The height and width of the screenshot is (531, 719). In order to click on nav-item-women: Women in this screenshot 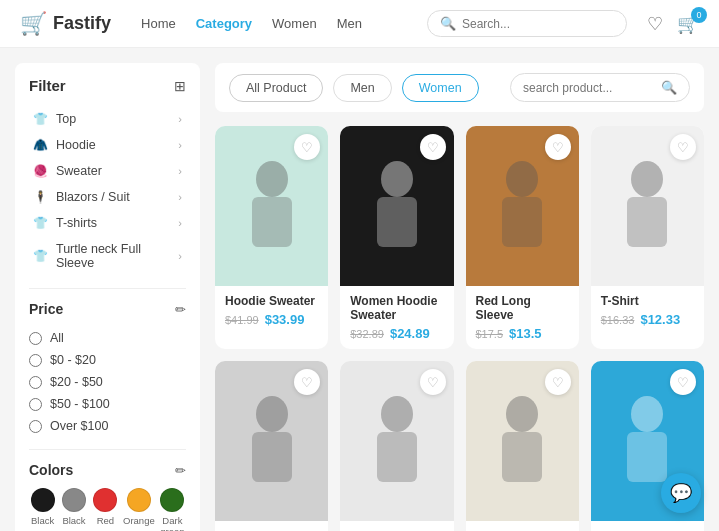, I will do `click(294, 24)`.